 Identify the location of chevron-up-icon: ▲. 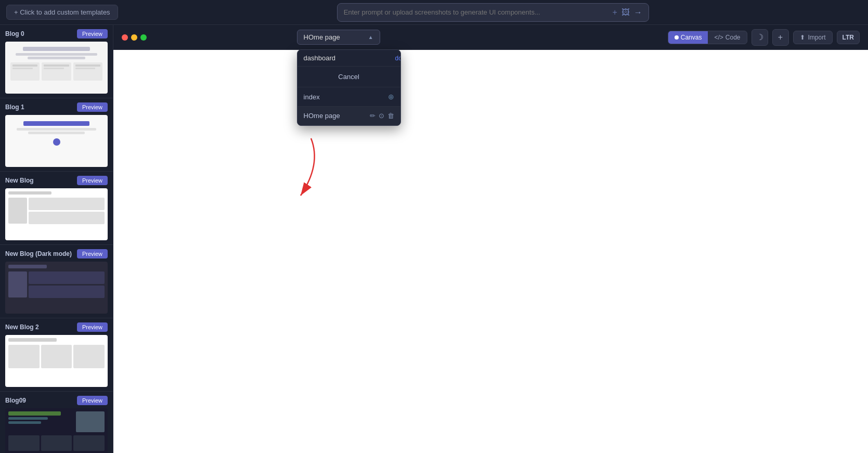
(371, 37).